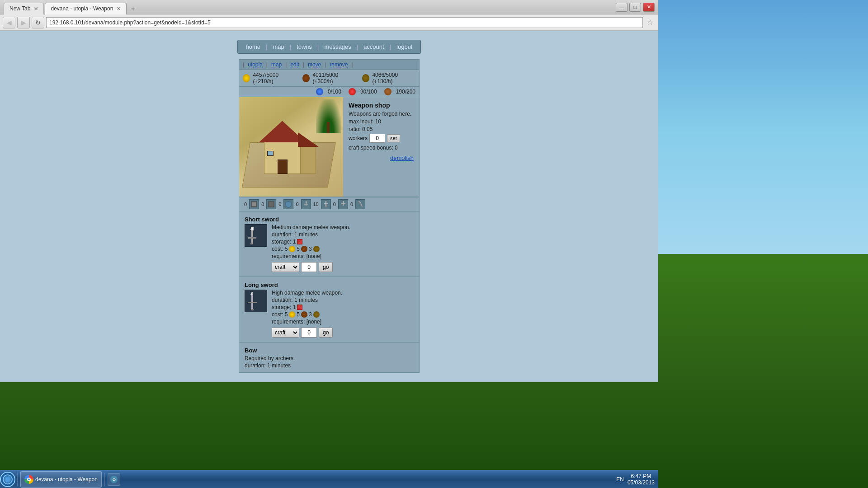  Describe the element at coordinates (393, 138) in the screenshot. I see `set-workers-button: set` at that location.